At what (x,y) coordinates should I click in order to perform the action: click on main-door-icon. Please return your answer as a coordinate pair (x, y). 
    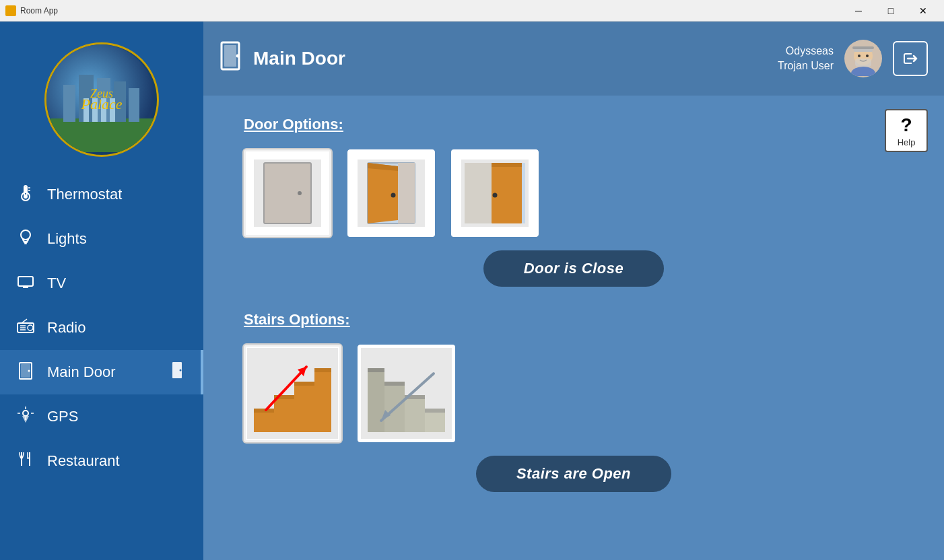
    Looking at the image, I should click on (26, 372).